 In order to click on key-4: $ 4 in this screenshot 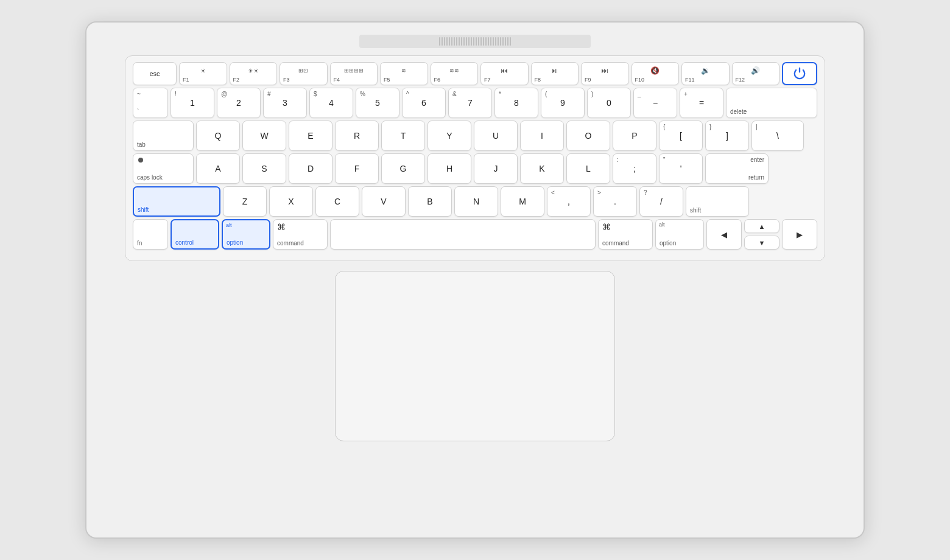, I will do `click(331, 103)`.